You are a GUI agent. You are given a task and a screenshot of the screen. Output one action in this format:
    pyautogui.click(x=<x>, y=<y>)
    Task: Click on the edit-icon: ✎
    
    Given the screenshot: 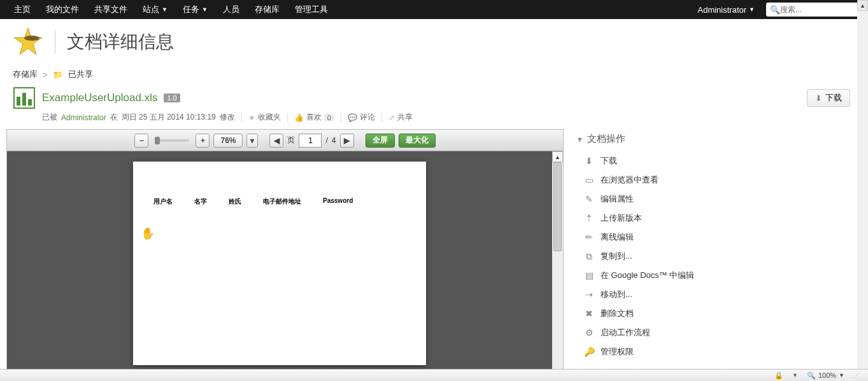 What is the action you would take?
    pyautogui.click(x=589, y=199)
    